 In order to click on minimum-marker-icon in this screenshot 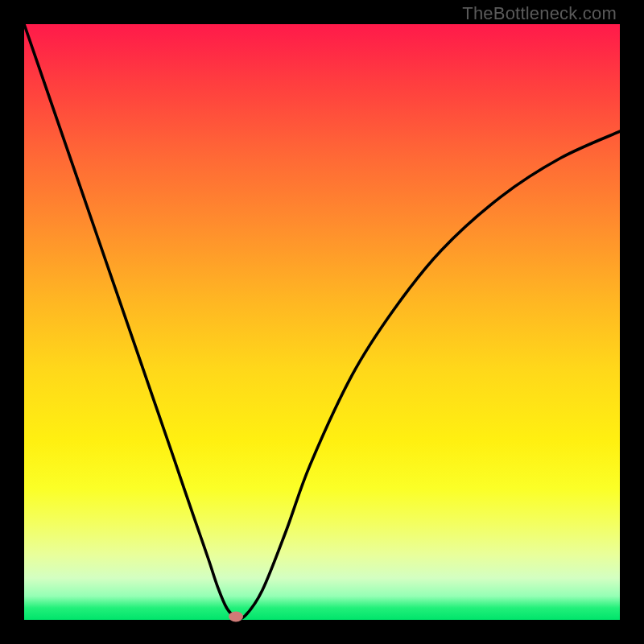, I will do `click(236, 617)`.